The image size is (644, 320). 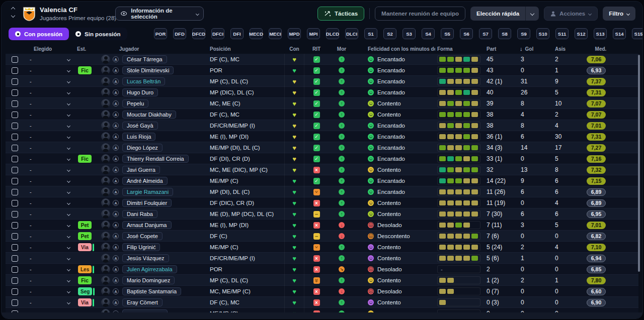 What do you see at coordinates (639, 163) in the screenshot?
I see `scrollbar-thumb` at bounding box center [639, 163].